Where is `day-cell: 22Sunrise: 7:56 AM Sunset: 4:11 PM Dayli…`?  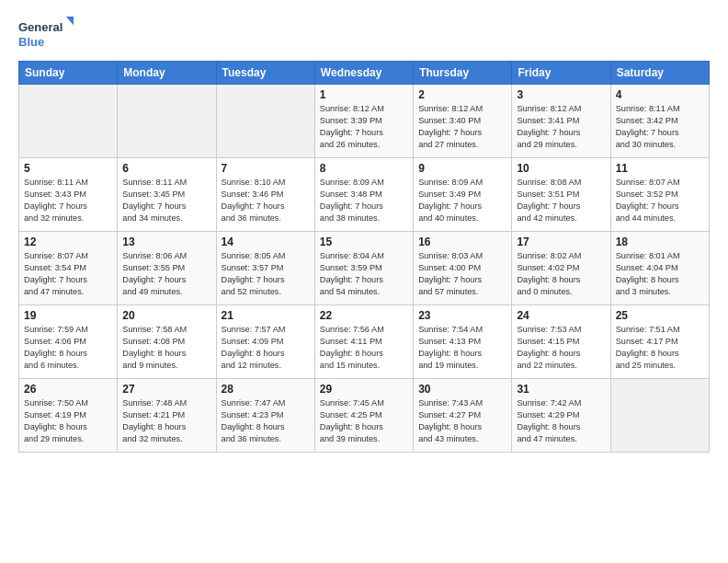
day-cell: 22Sunrise: 7:56 AM Sunset: 4:11 PM Dayli… is located at coordinates (364, 342).